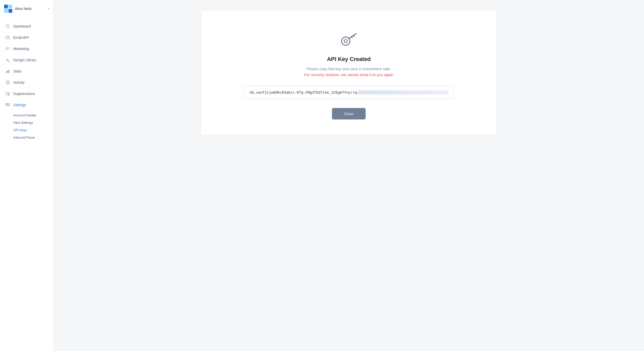 Image resolution: width=644 pixels, height=351 pixels. Describe the element at coordinates (48, 9) in the screenshot. I see `user-chevron-icon: ▾` at that location.